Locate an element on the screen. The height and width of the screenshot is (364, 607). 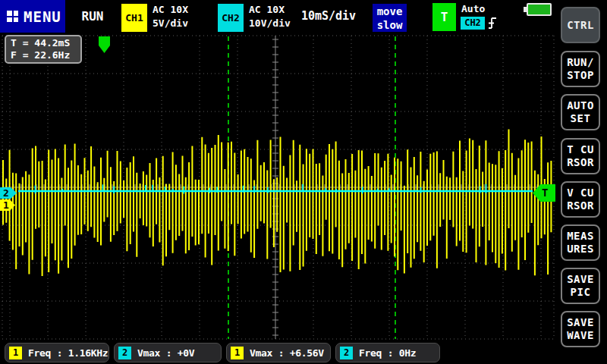
slow-label: slow is located at coordinates (390, 25).